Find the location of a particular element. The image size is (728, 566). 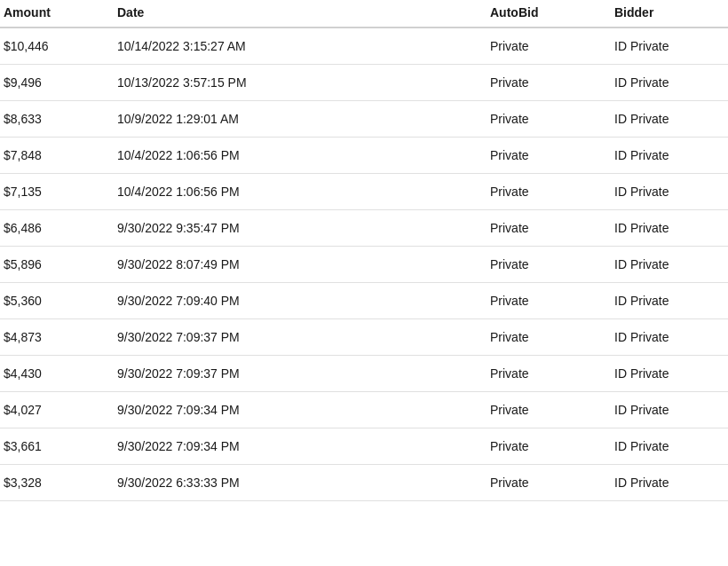

cell-amount: $6,486 is located at coordinates (53, 229).